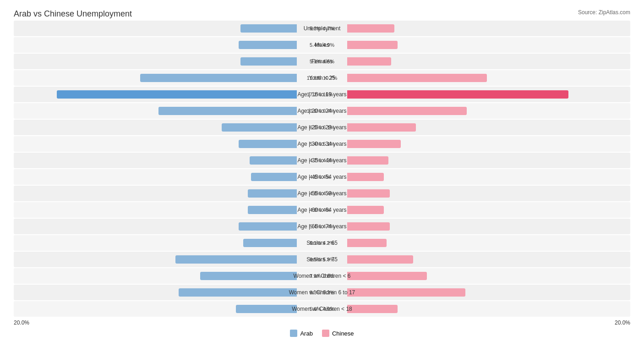  What do you see at coordinates (168, 177) in the screenshot?
I see `left-side: 4.6%` at bounding box center [168, 177].